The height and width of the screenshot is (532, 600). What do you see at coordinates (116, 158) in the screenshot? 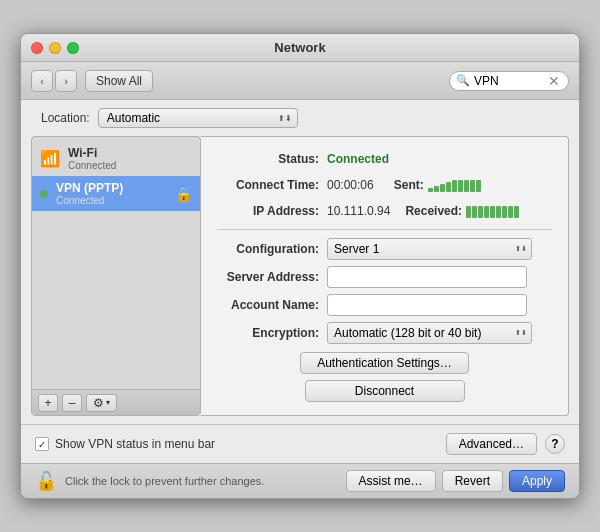
I see `sidebar-item-wifi: 📶 Wi-Fi Connected` at bounding box center [116, 158].